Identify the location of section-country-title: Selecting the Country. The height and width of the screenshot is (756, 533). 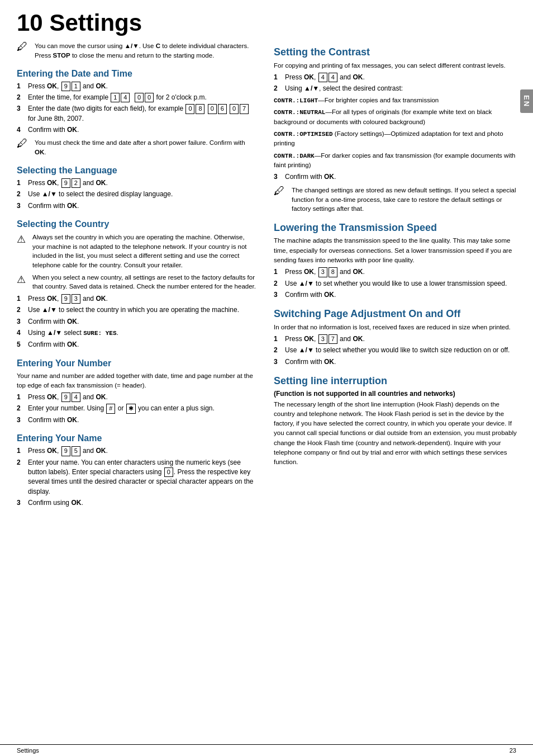
(137, 224).